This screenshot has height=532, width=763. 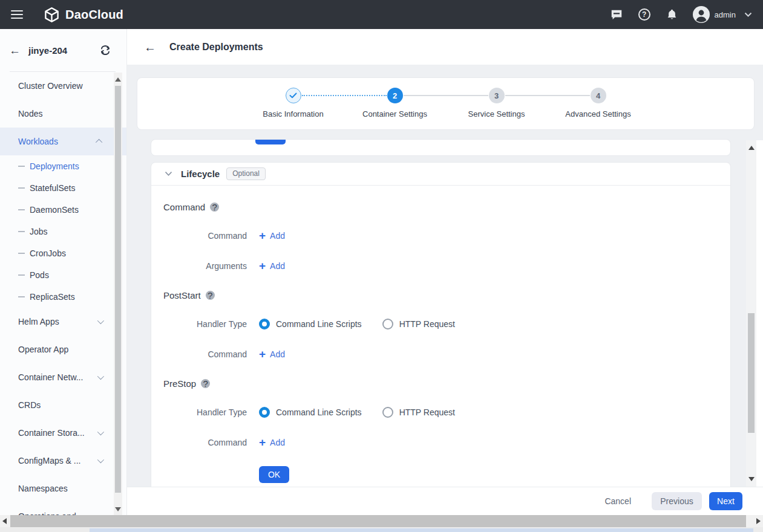 I want to click on sidebar-scrollbar-thumb, so click(x=118, y=289).